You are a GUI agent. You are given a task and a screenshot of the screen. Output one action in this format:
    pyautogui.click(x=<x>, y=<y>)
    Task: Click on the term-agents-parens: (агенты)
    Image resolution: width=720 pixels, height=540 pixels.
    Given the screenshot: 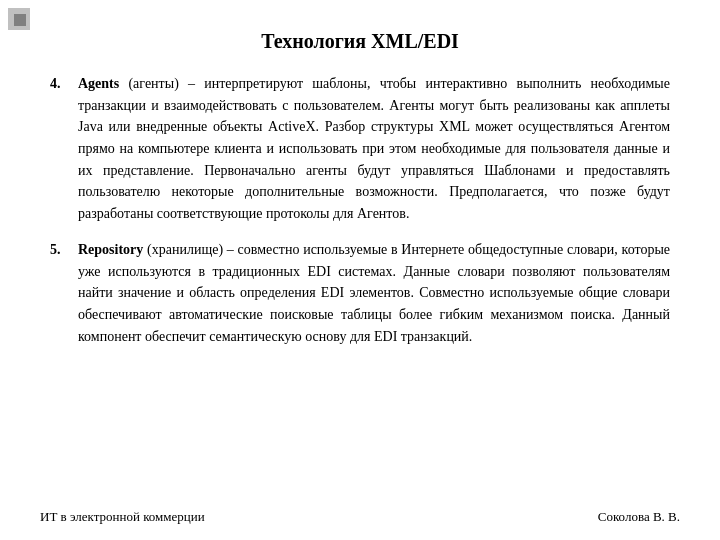 What is the action you would take?
    pyautogui.click(x=149, y=84)
    